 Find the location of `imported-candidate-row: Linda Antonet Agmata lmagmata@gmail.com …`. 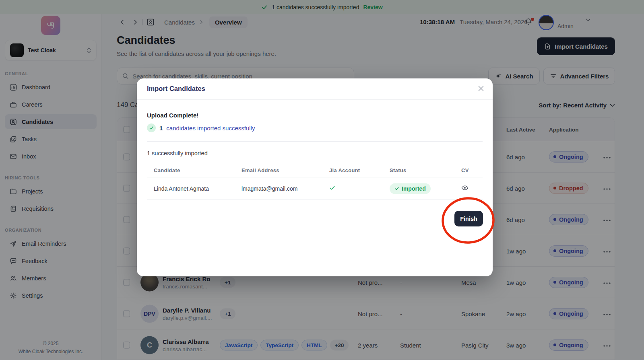

imported-candidate-row: Linda Antonet Agmata lmagmata@gmail.com … is located at coordinates (315, 189).